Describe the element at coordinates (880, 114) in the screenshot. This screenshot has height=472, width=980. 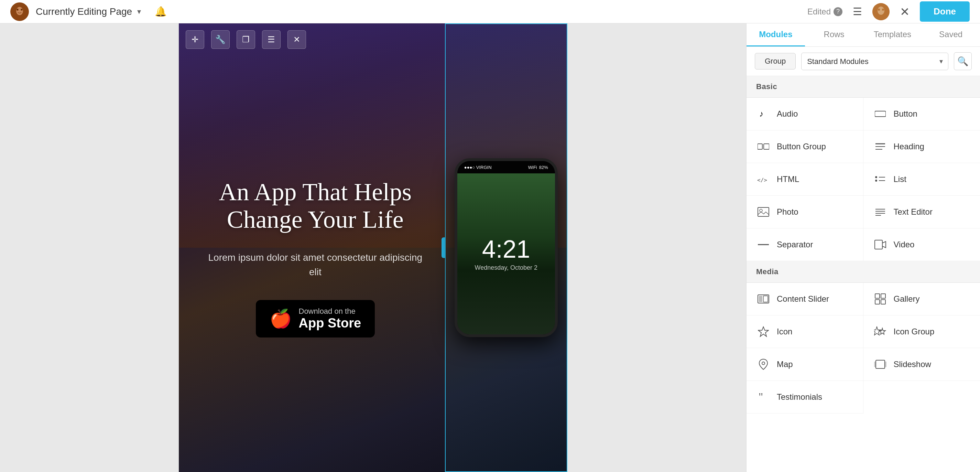
I see `button-icon` at that location.